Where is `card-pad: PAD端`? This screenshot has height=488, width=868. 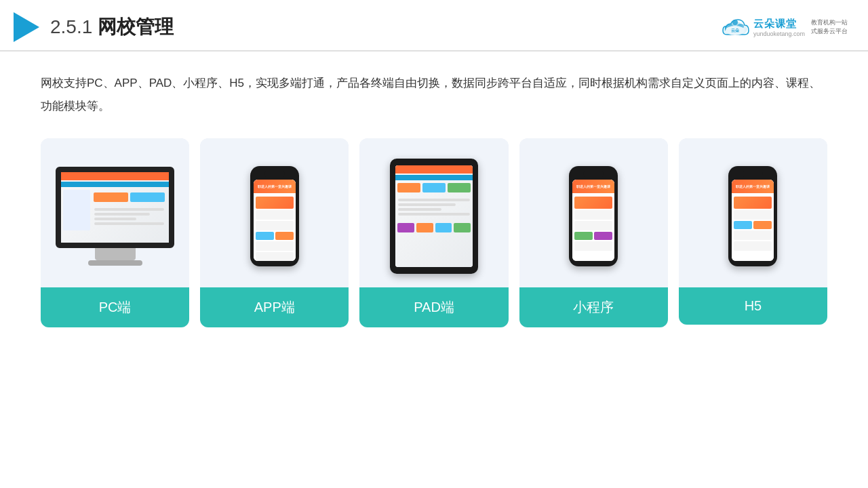 card-pad: PAD端 is located at coordinates (434, 233).